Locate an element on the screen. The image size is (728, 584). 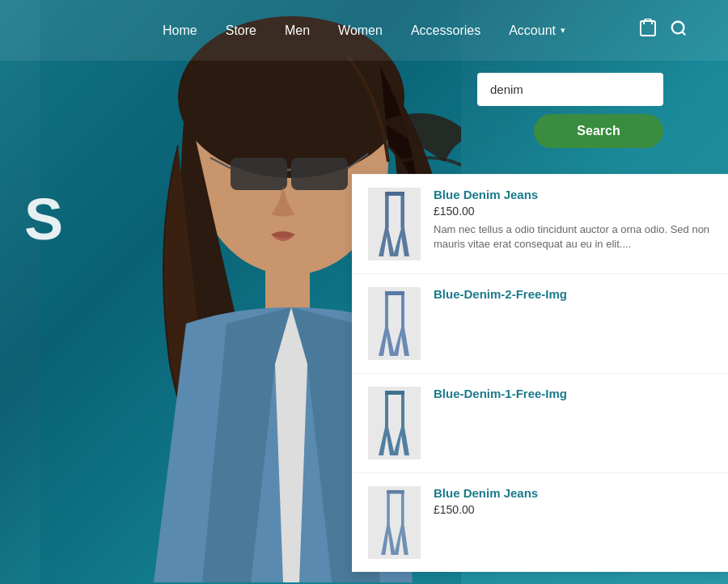
search-icon-nav is located at coordinates (679, 31).